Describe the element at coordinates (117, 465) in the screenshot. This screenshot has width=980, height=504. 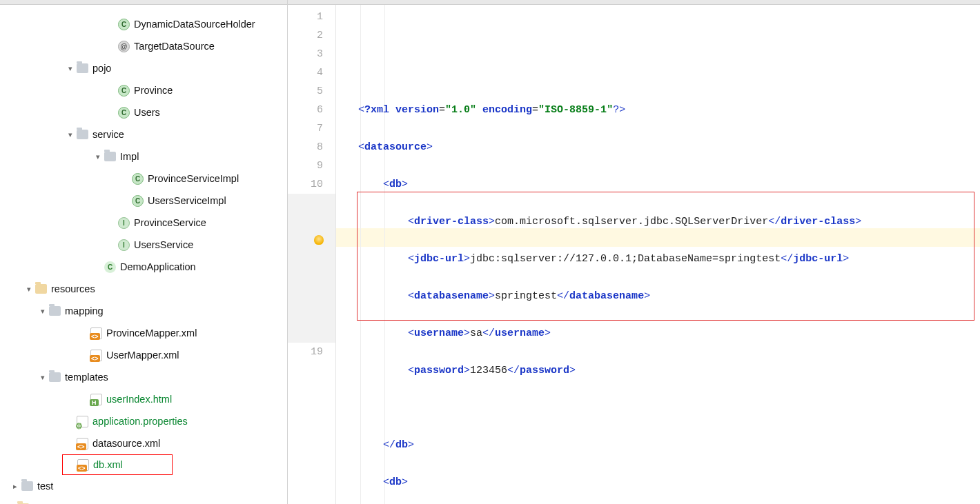
I see `tree-item-db-xml: db.xml` at that location.